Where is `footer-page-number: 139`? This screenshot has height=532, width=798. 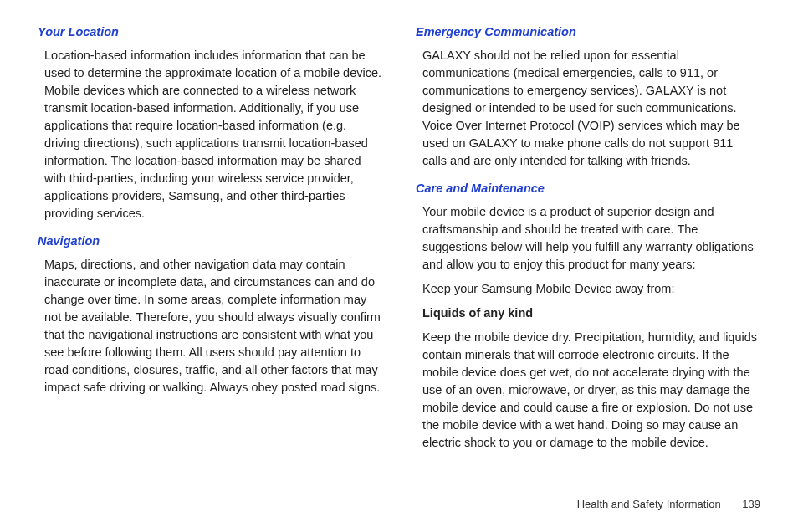 footer-page-number: 139 is located at coordinates (751, 504).